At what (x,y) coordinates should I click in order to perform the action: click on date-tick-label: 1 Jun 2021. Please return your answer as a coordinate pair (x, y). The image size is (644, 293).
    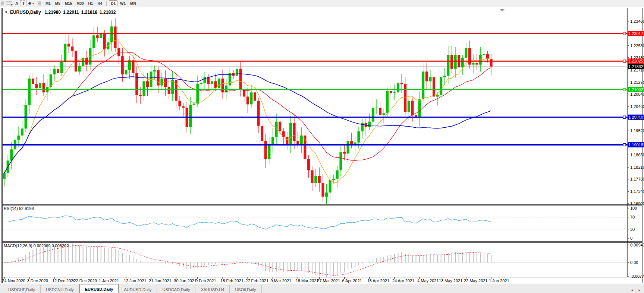
    Looking at the image, I should click on (499, 281).